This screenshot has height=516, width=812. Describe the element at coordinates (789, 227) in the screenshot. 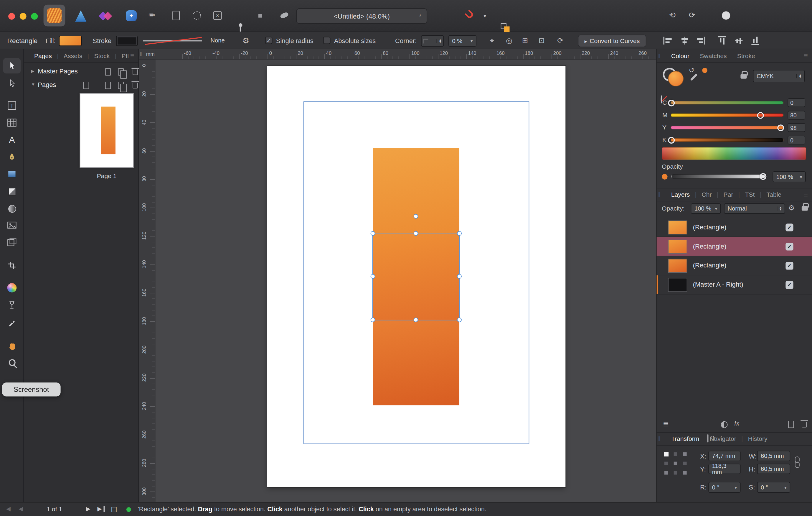

I see `layer-visibility-checkbox: ✓` at that location.